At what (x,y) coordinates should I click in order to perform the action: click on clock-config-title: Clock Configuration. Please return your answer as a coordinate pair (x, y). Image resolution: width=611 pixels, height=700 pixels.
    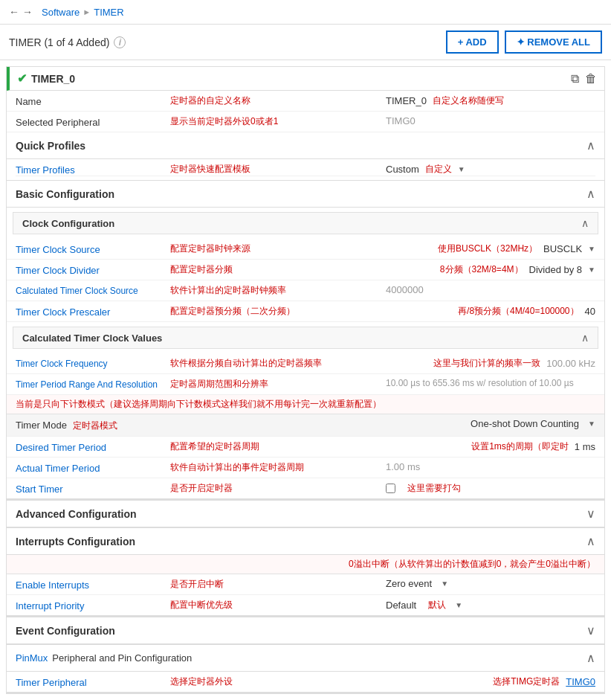
    Looking at the image, I should click on (68, 223).